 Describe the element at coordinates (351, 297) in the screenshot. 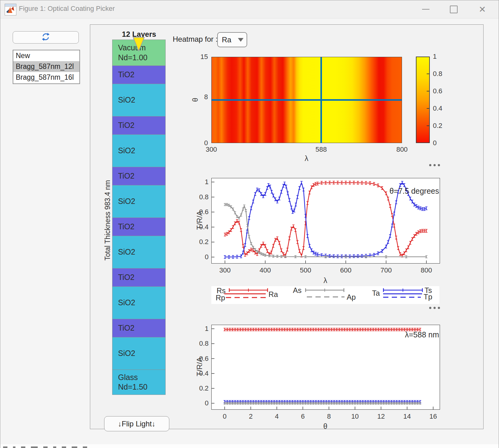

I see `legend-label-ap: Ap` at that location.